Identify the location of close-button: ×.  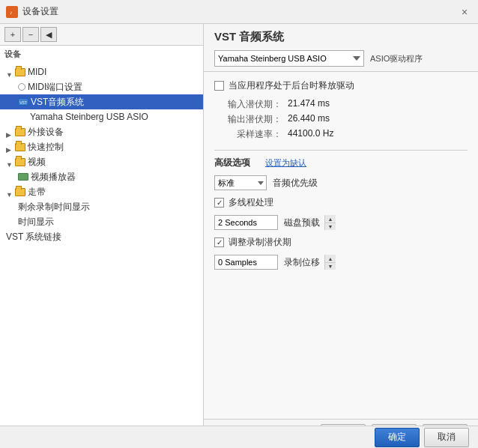
(465, 12).